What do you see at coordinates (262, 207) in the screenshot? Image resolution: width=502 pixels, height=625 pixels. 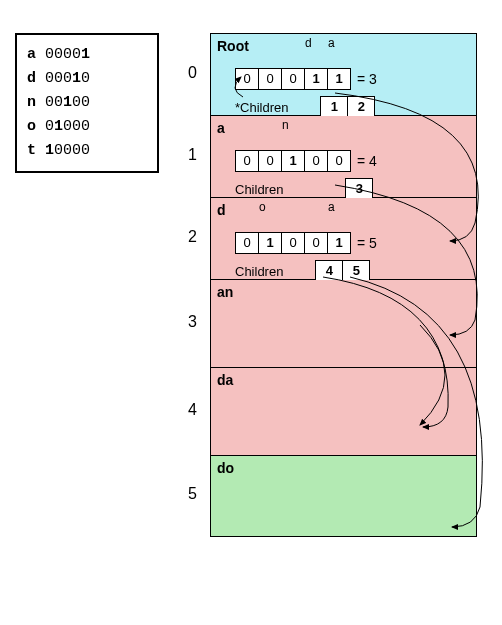 I see `bit-header: o` at bounding box center [262, 207].